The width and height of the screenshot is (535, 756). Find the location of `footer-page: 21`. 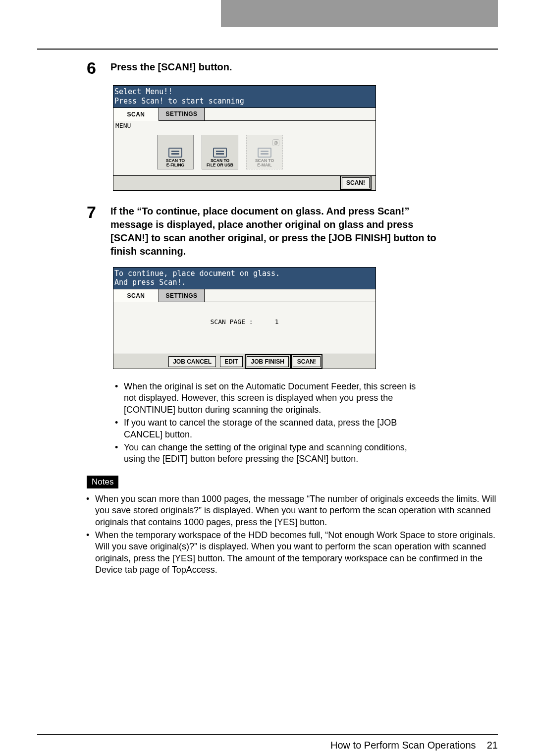

footer-page: 21 is located at coordinates (492, 745).